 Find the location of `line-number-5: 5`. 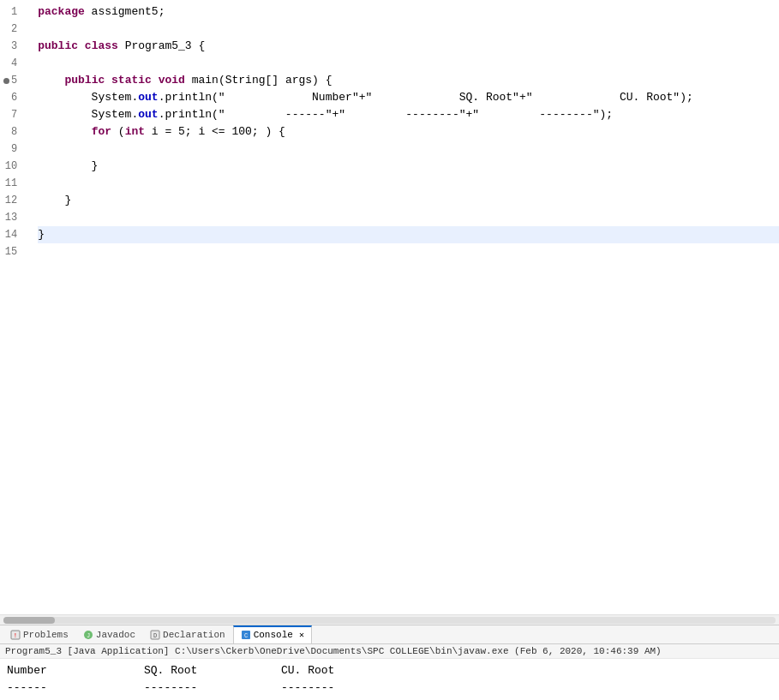

line-number-5: 5 is located at coordinates (14, 81).